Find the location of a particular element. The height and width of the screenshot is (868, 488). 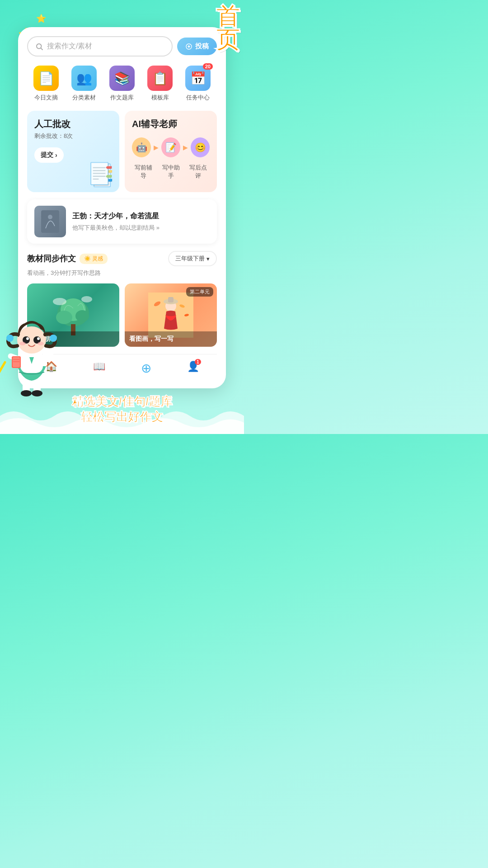

search-input-wrap: 搜索作文/素材 is located at coordinates (100, 46).